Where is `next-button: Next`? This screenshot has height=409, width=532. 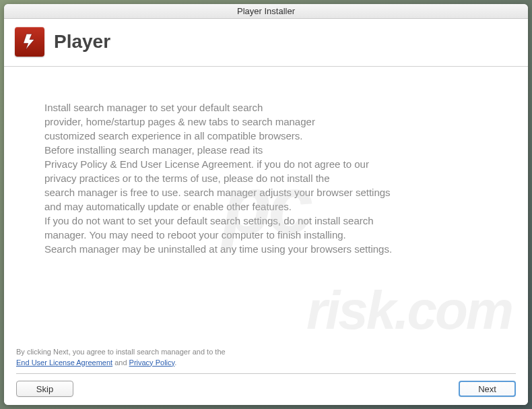
next-button: Next is located at coordinates (488, 389).